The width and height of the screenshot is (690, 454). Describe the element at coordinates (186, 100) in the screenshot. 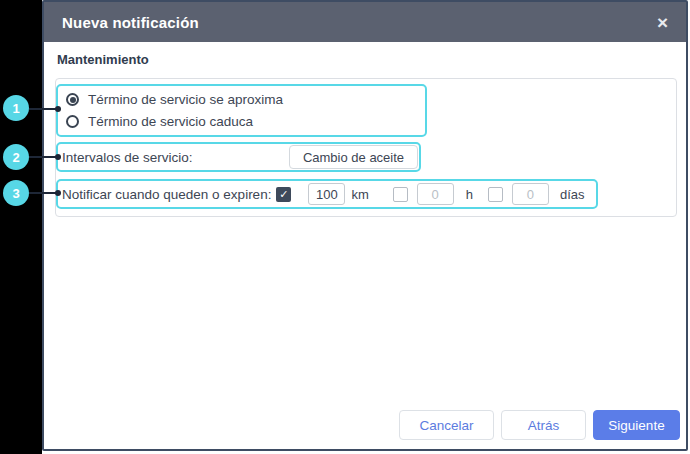

I see `radio-option-label: Término de servicio se aproxima` at that location.